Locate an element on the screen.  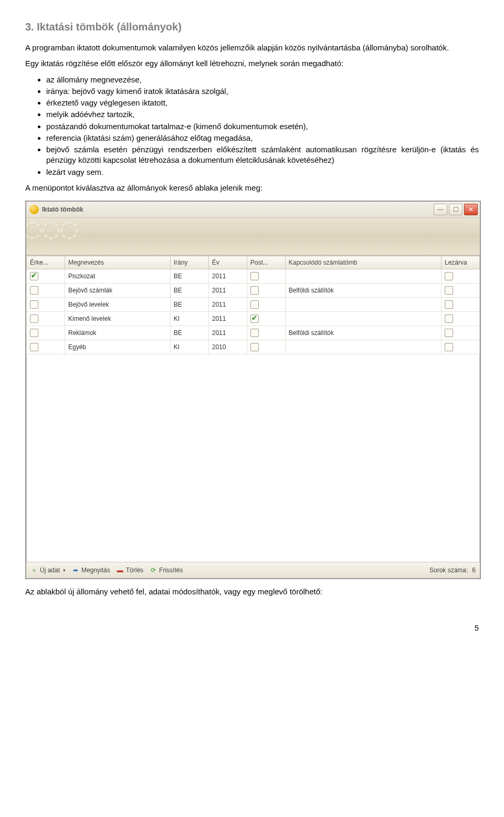
header-ornament: ◌◌◌ is located at coordinates (52, 230).